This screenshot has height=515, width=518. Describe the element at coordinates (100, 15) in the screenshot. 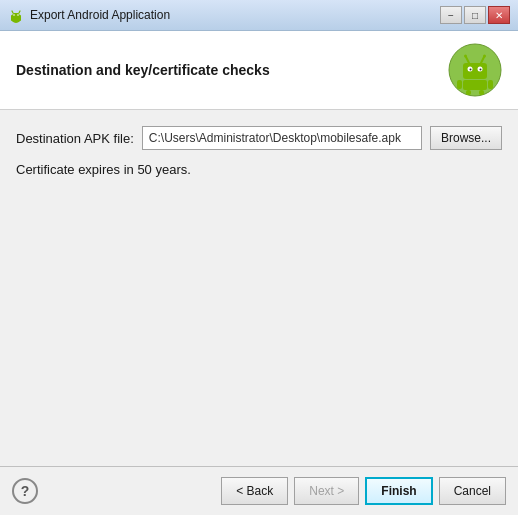

I see `title-bar-text: Export Android Application` at that location.